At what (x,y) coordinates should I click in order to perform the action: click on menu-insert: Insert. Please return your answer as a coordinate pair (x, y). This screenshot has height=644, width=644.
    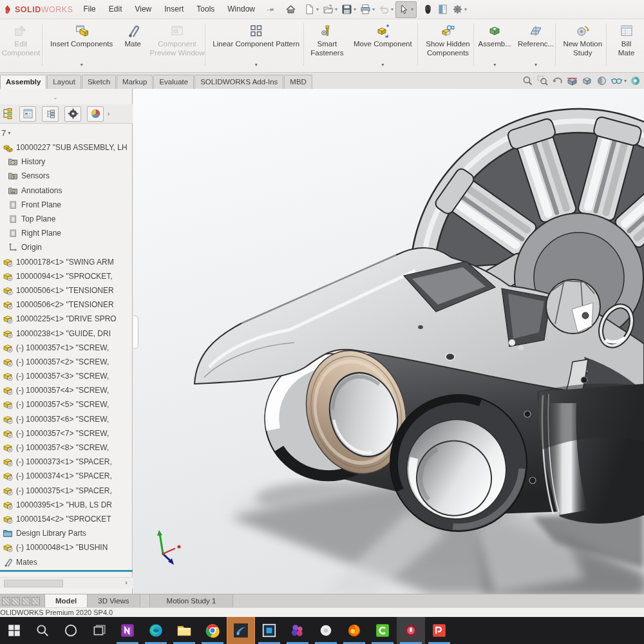
    Looking at the image, I should click on (174, 9).